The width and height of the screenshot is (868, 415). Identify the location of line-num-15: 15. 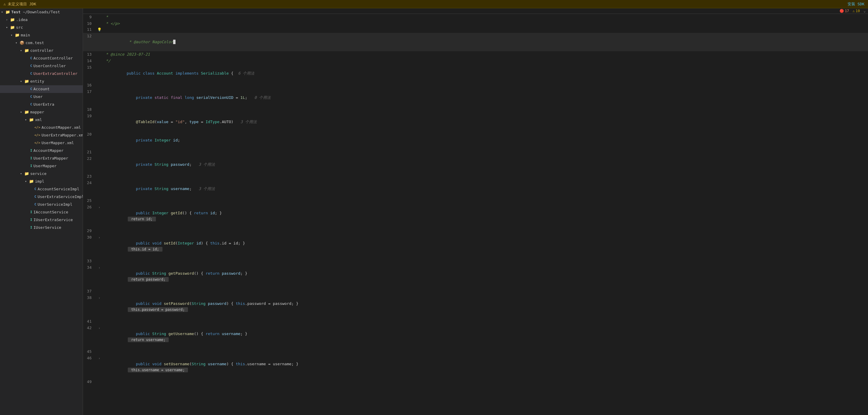
(90, 67).